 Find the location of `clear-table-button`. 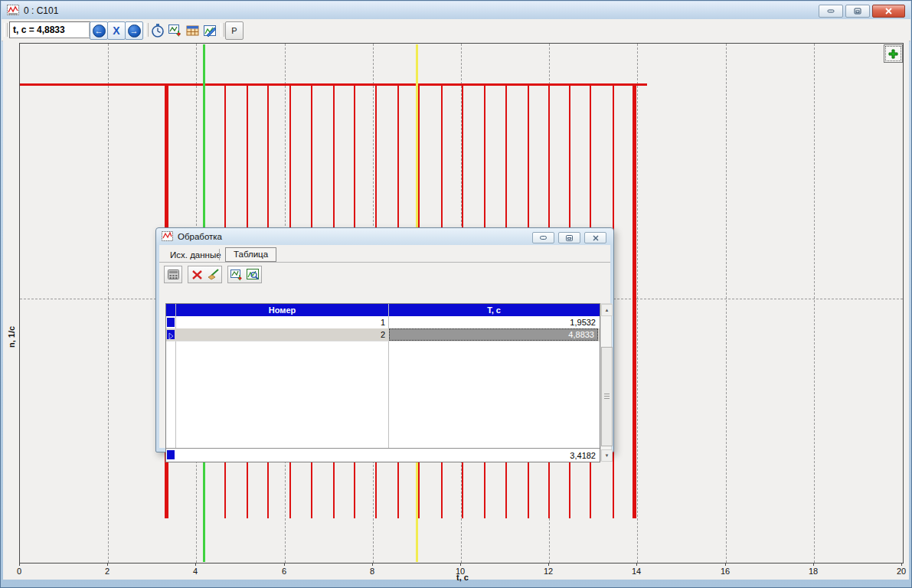

clear-table-button is located at coordinates (213, 274).